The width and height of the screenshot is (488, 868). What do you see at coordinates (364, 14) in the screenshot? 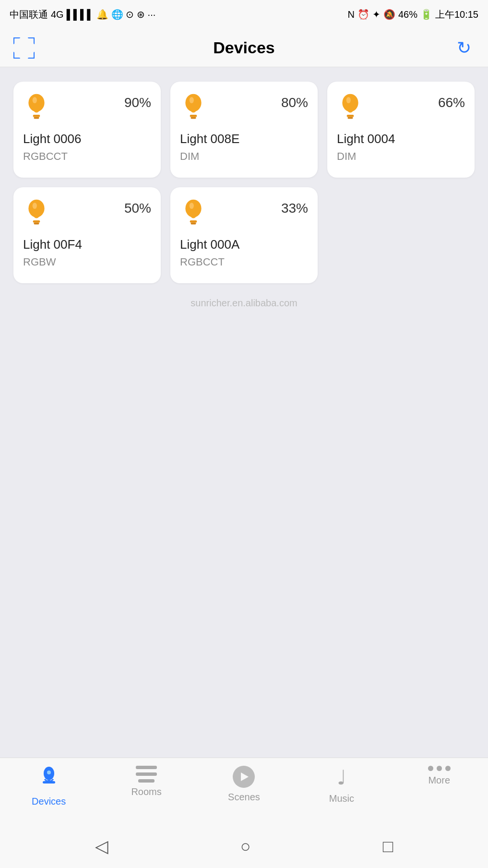
I see `alarm-icon: ⏰` at bounding box center [364, 14].